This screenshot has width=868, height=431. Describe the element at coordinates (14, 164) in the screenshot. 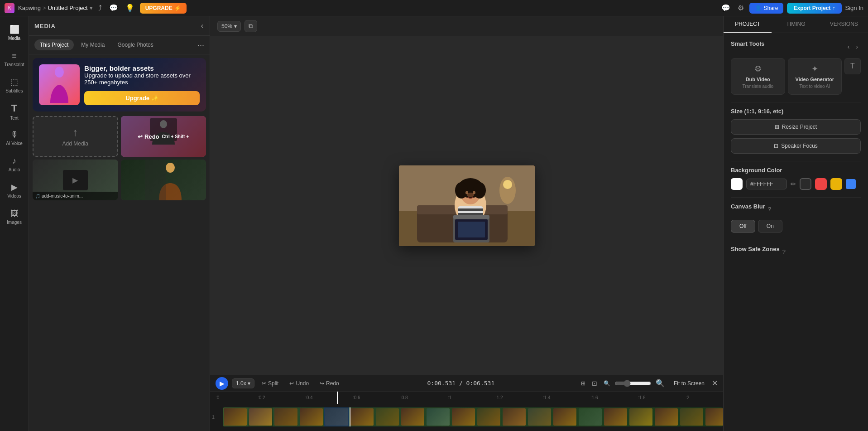

I see `sidebar-item-audio: ♪ Audio` at that location.